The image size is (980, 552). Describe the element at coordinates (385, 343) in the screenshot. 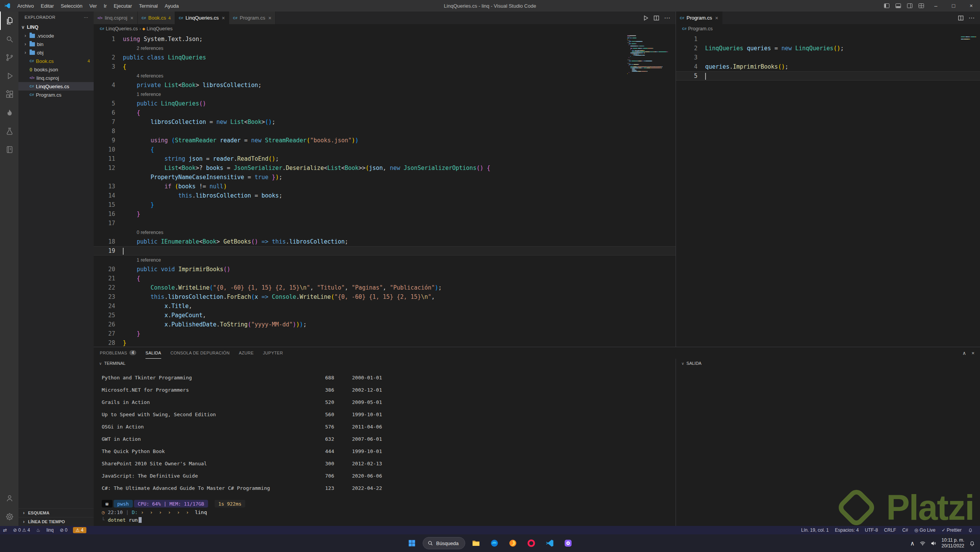

I see `code-line: 28}` at that location.